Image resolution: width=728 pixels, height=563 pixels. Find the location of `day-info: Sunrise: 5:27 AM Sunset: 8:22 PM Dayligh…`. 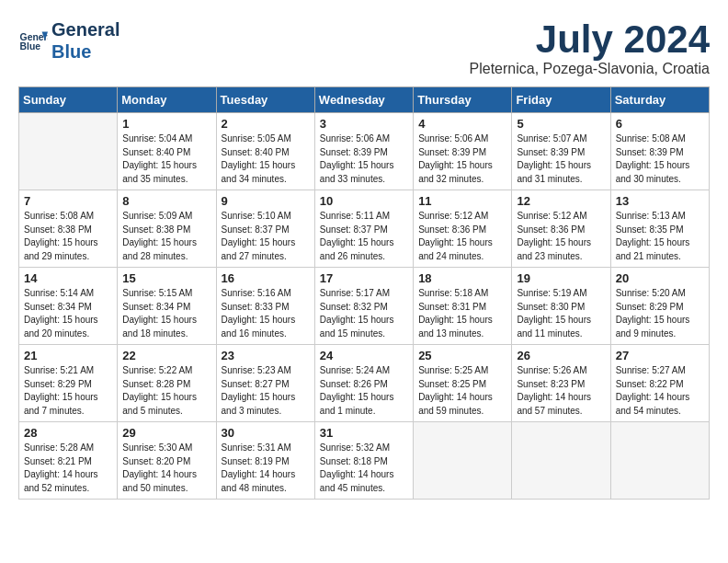

day-info: Sunrise: 5:27 AM Sunset: 8:22 PM Dayligh… is located at coordinates (660, 391).